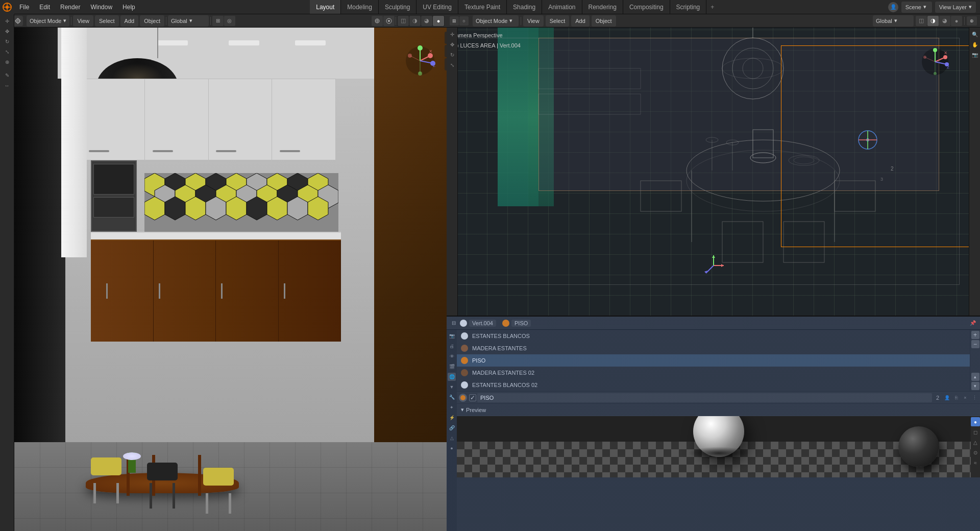 The height and width of the screenshot is (531, 980). What do you see at coordinates (452, 448) in the screenshot?
I see `prop-material-icon: ●` at bounding box center [452, 448].